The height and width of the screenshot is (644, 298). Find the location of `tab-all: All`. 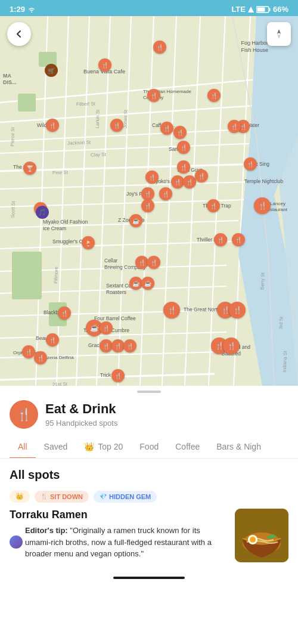

tab-all: All is located at coordinates (23, 447).